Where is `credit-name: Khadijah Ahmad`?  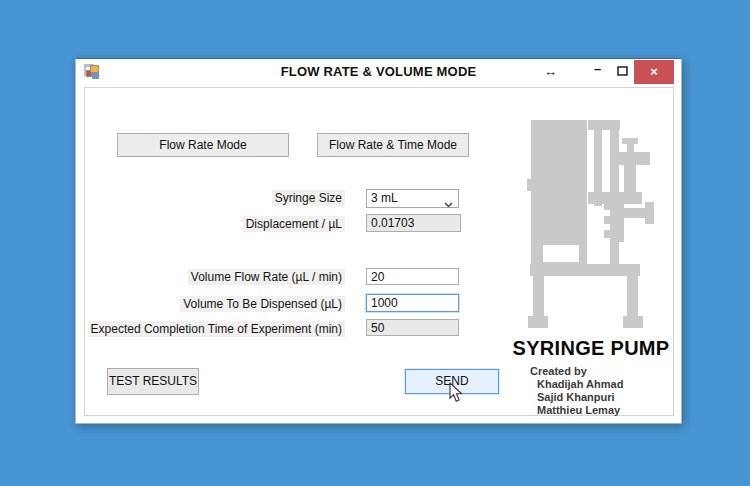 credit-name: Khadijah Ahmad is located at coordinates (576, 384).